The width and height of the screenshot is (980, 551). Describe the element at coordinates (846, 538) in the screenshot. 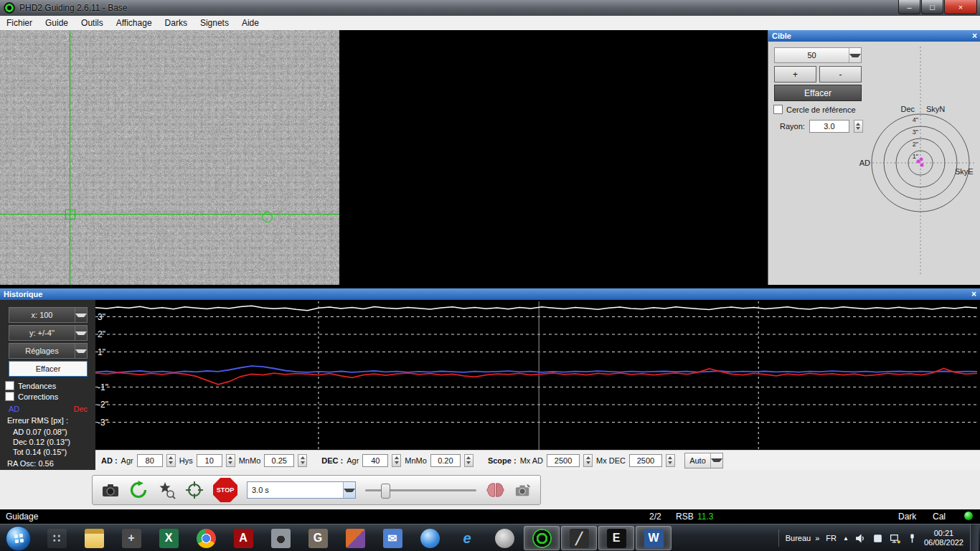

I see `hidden-icons-button: ▲` at that location.